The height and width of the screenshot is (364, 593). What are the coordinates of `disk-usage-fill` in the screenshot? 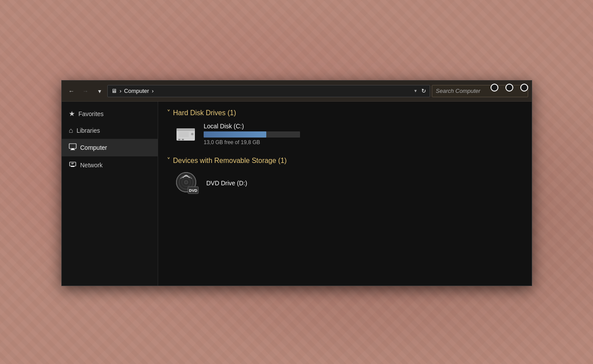 It's located at (235, 134).